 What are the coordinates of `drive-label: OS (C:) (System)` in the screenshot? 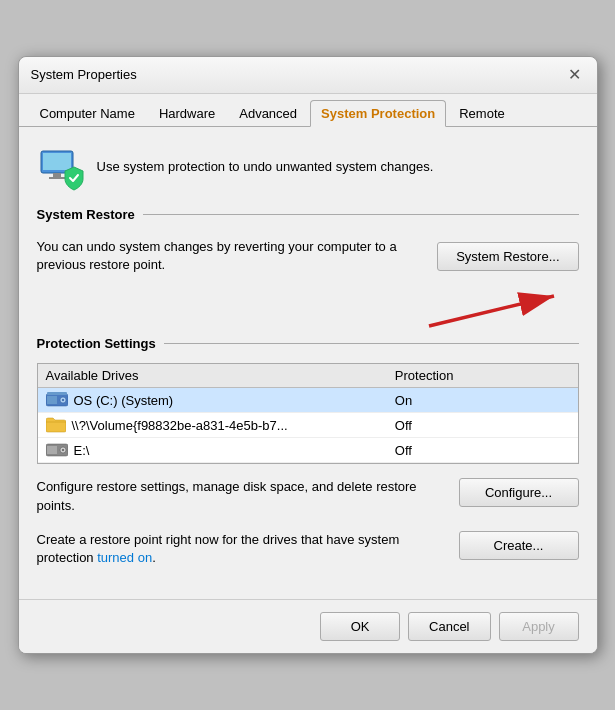 It's located at (124, 400).